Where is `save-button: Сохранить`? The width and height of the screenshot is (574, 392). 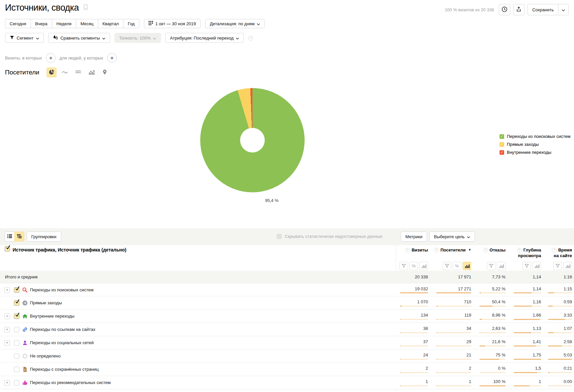 save-button: Сохранить is located at coordinates (543, 10).